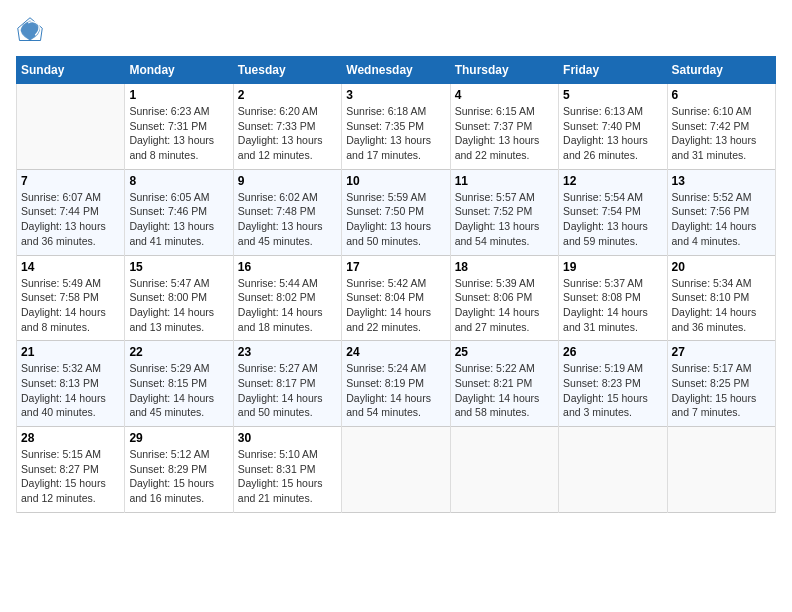 The height and width of the screenshot is (612, 792). What do you see at coordinates (613, 212) in the screenshot?
I see `calendar-cell: 12Sunrise: 5:54 AMSunset: 7:54 PMDayligh…` at bounding box center [613, 212].